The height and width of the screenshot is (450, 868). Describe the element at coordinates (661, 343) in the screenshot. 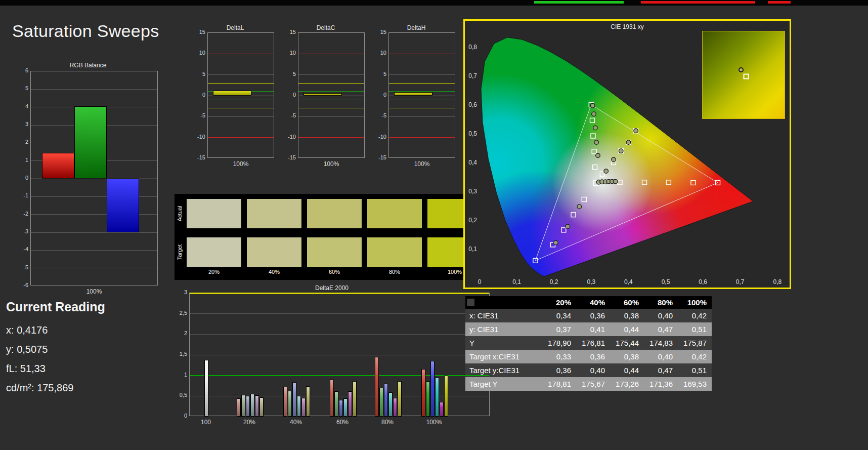

I see `table-cell: 174,83` at that location.